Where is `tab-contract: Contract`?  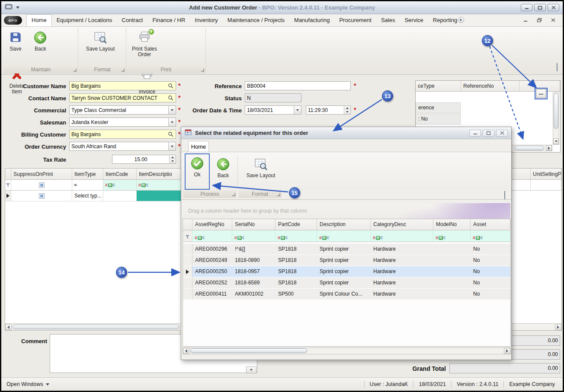 tab-contract: Contract is located at coordinates (132, 21).